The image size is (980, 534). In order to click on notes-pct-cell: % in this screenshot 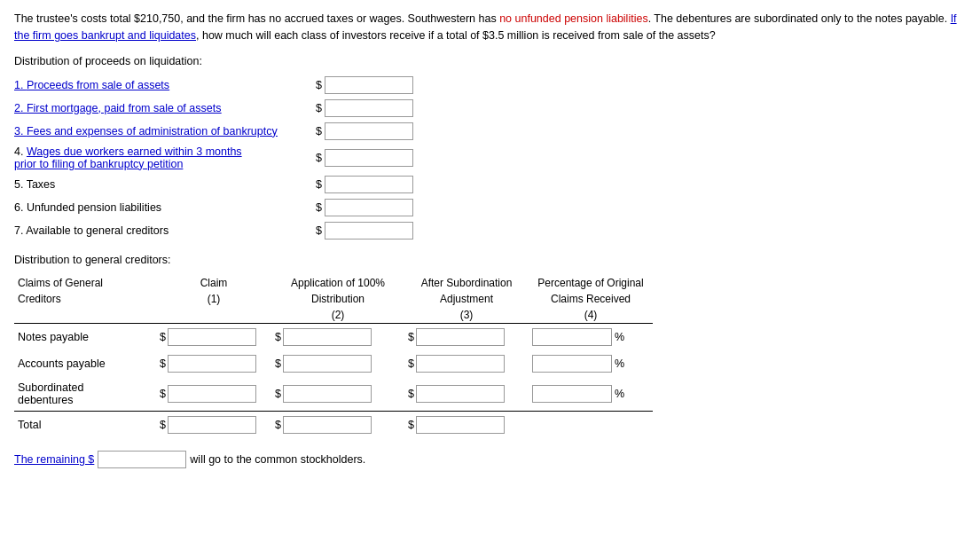, I will do `click(591, 337)`.